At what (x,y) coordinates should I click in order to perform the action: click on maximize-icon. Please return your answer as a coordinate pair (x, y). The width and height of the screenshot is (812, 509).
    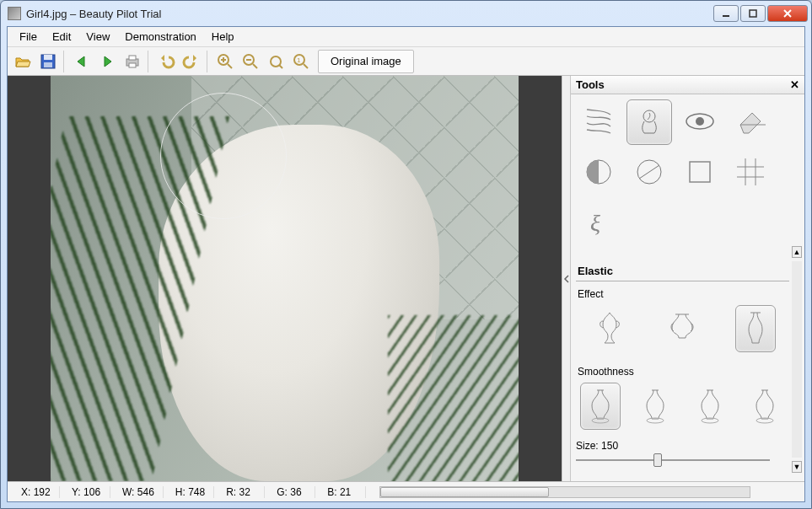
    Looking at the image, I should click on (753, 13).